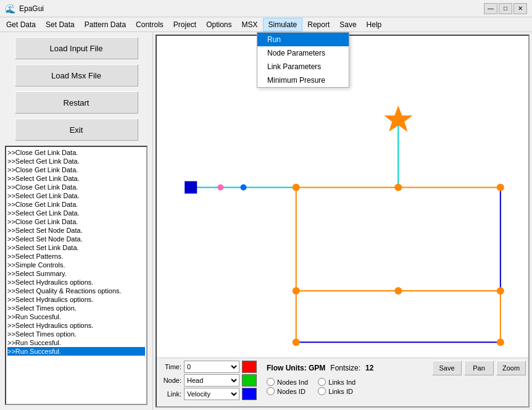 Image resolution: width=532 pixels, height=410 pixels. What do you see at coordinates (208, 394) in the screenshot?
I see `link-row: Link: Velocity Flow Headloss` at bounding box center [208, 394].